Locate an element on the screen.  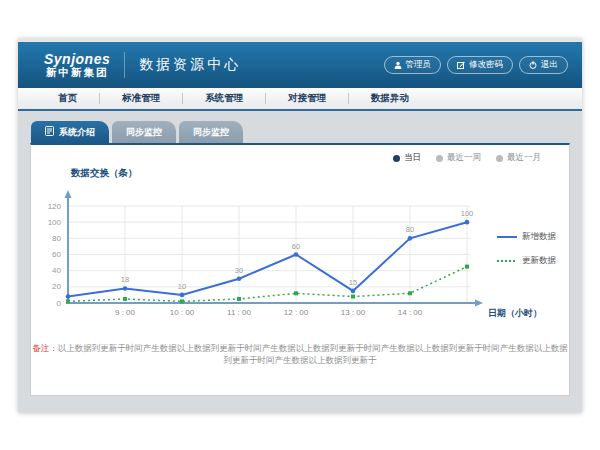
footnote-prefix: 备注： is located at coordinates (45, 348).